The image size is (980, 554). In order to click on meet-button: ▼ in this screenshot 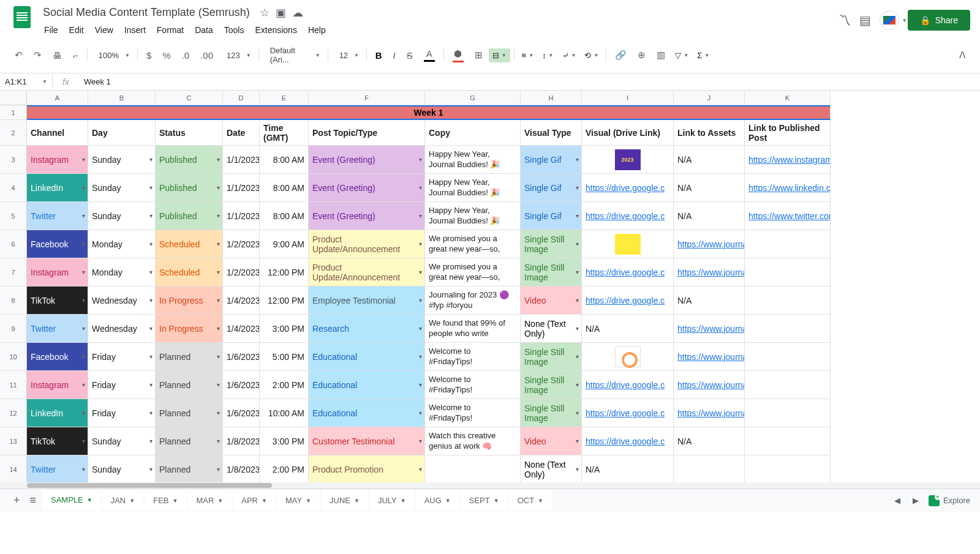, I will do `click(889, 20)`.